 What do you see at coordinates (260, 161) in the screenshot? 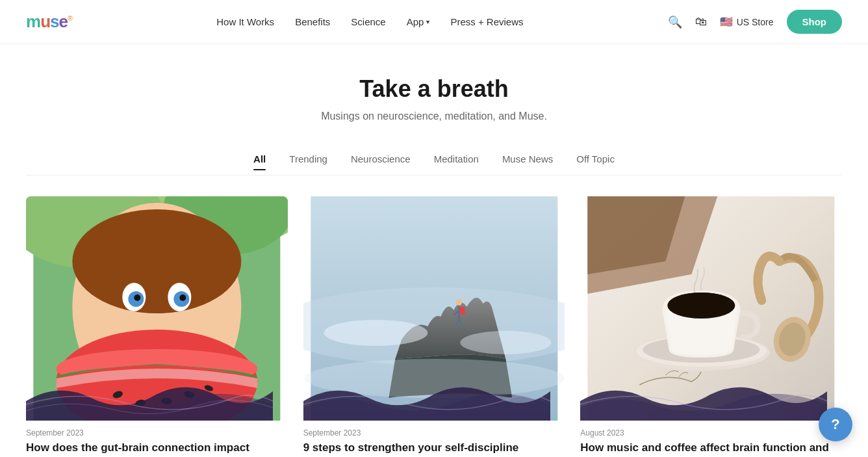
I see `tab-all: All` at bounding box center [260, 161].